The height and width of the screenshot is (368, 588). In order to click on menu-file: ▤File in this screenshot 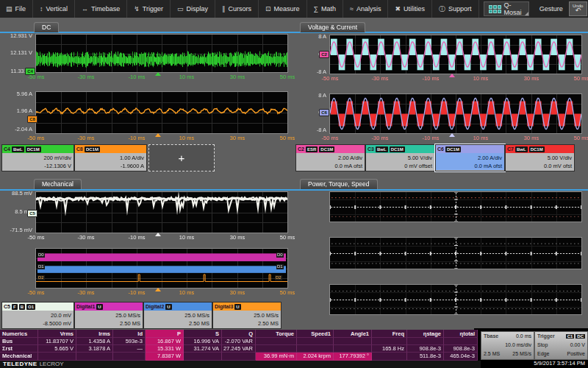, I will do `click(16, 9)`.